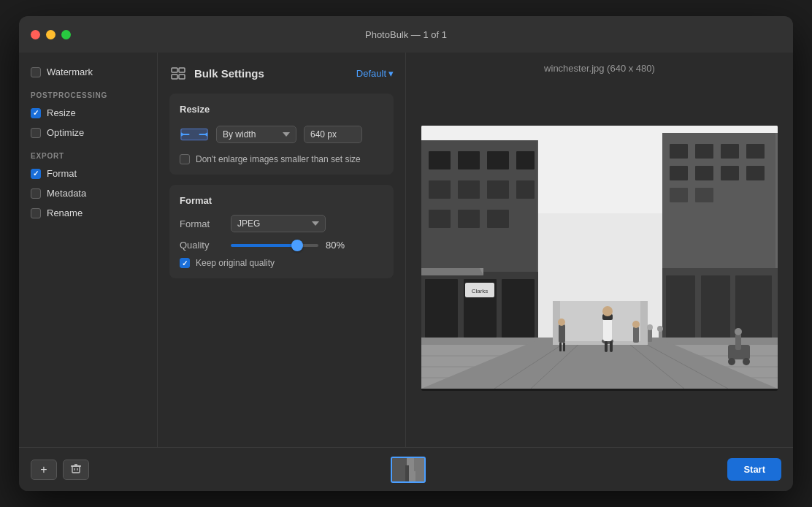  What do you see at coordinates (76, 470) in the screenshot?
I see `trash-icon` at bounding box center [76, 470].